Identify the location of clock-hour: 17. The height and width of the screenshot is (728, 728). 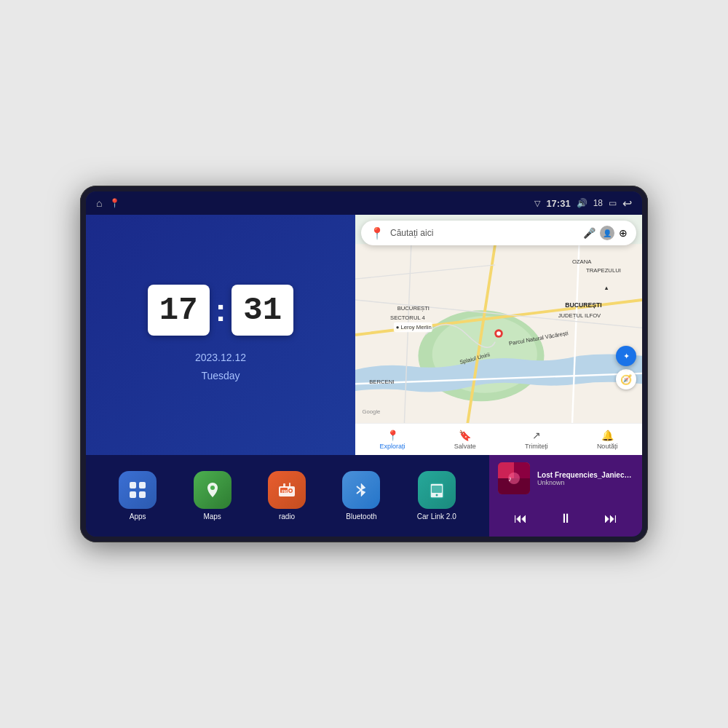
(179, 310).